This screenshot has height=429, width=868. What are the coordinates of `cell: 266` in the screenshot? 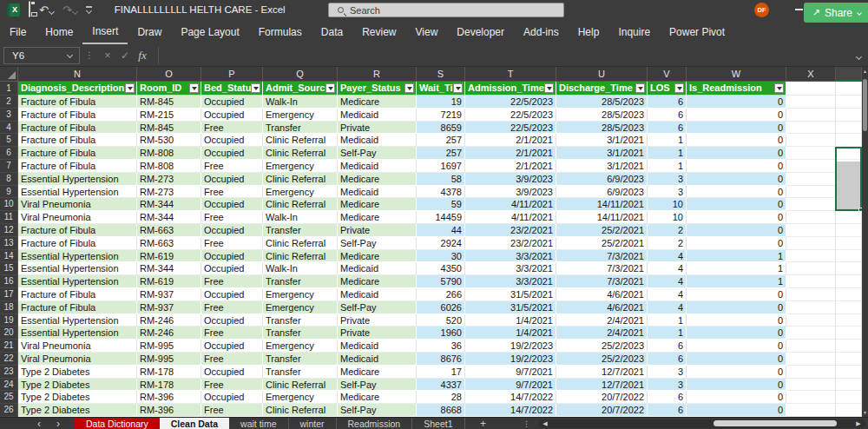 It's located at (441, 295).